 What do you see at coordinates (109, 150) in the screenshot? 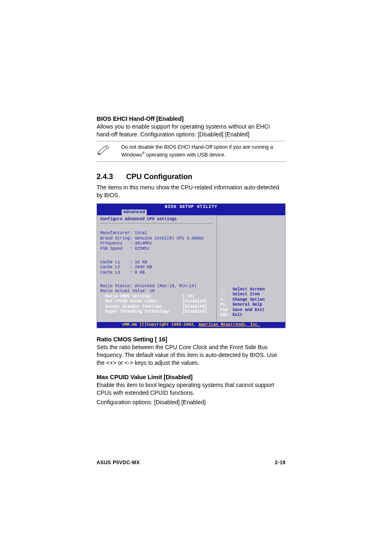
I see `pencil-note-icon` at bounding box center [109, 150].